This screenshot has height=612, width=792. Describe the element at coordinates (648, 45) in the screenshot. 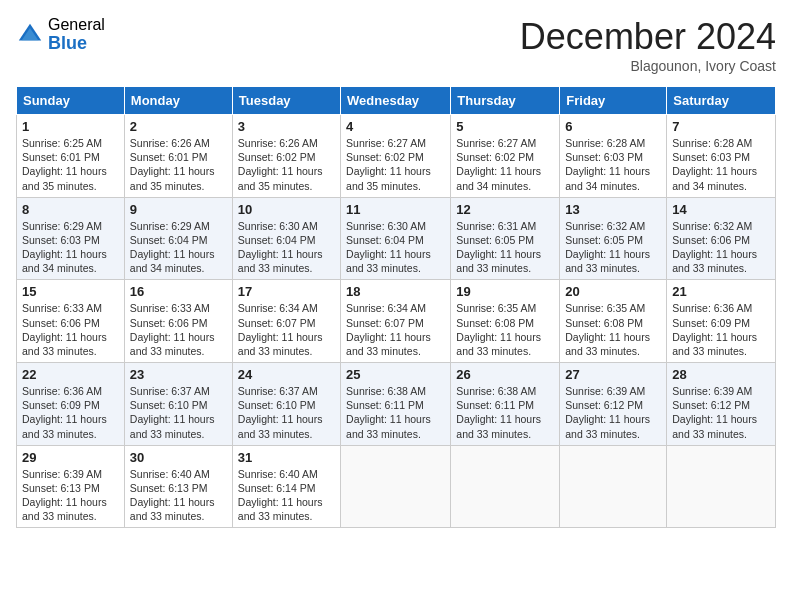

I see `title-block: December 2024 Blagounon, Ivory Coast` at that location.